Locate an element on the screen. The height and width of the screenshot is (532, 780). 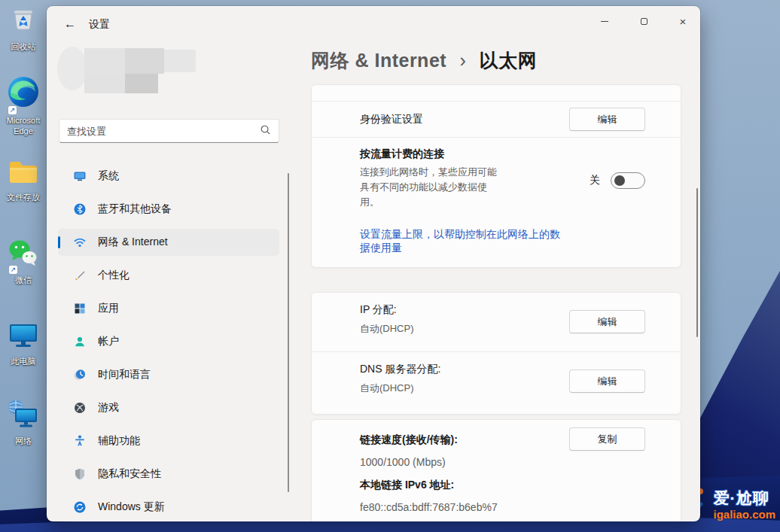
desktop-icon-label: 网络 is located at coordinates (23, 442).